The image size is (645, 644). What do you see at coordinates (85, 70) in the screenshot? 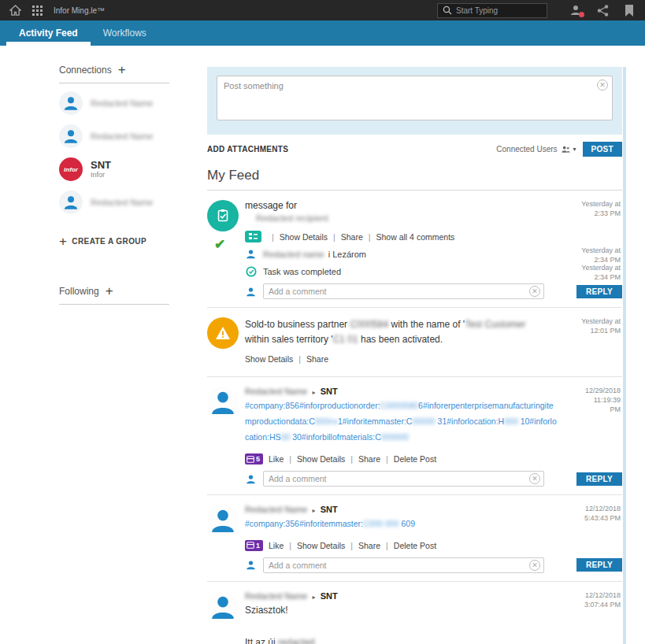
I see `connections-title: Connections` at bounding box center [85, 70].